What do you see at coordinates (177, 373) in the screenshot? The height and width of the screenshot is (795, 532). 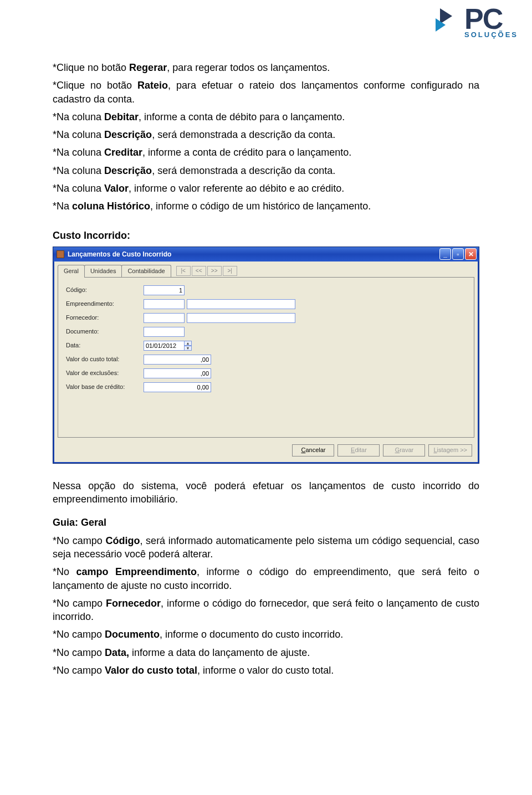 I see `valor-exclusoes-input` at bounding box center [177, 373].